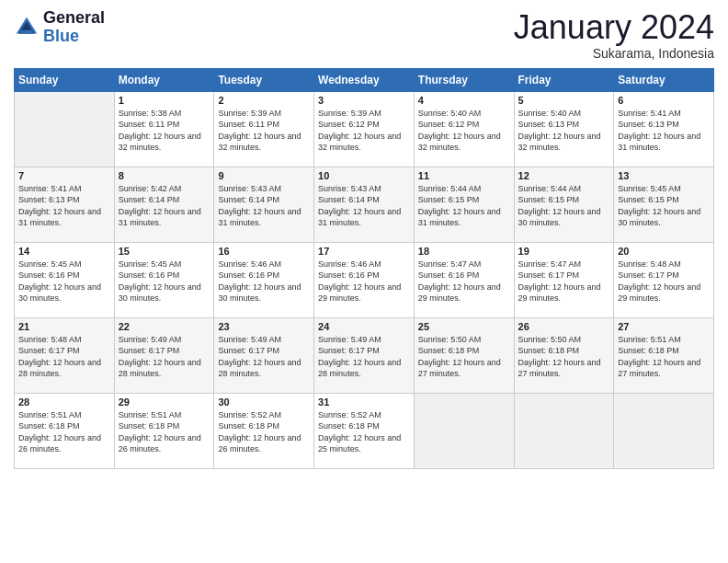 The image size is (728, 563). What do you see at coordinates (64, 327) in the screenshot?
I see `day-number: 21` at bounding box center [64, 327].